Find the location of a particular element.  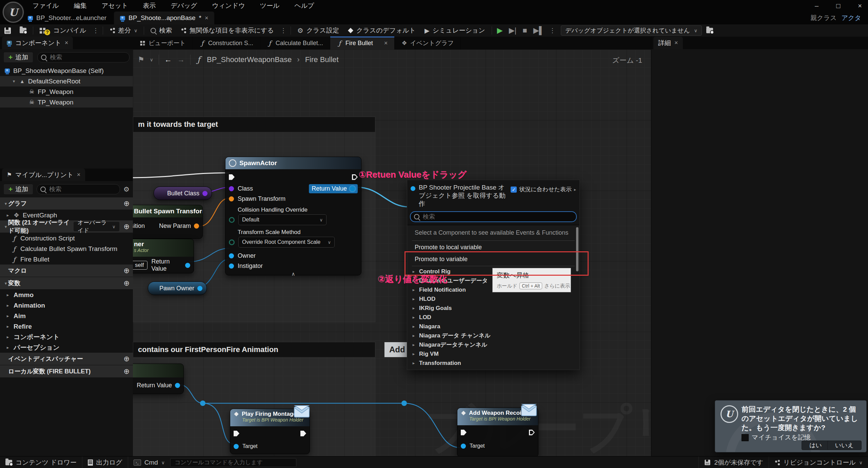

self-target-box: self is located at coordinates (140, 265).